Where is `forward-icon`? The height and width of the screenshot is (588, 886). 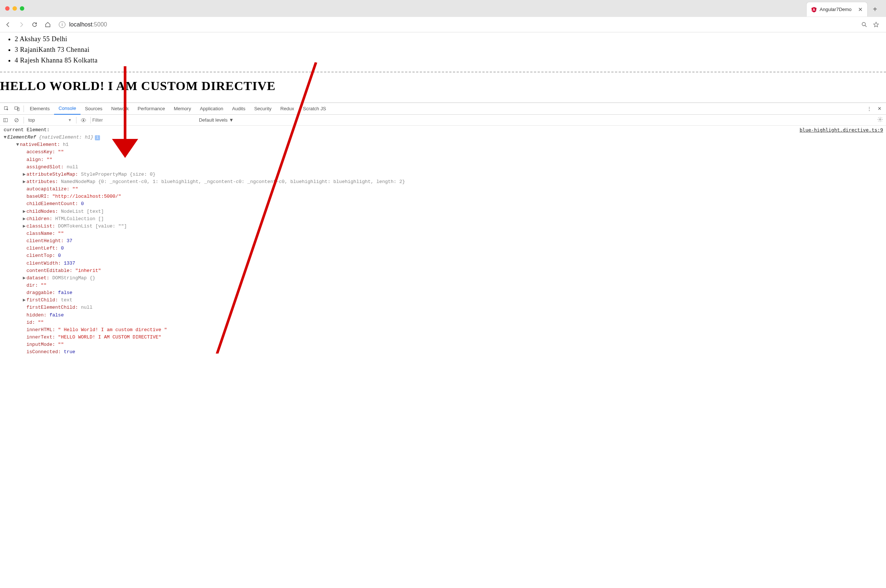 forward-icon is located at coordinates (21, 25).